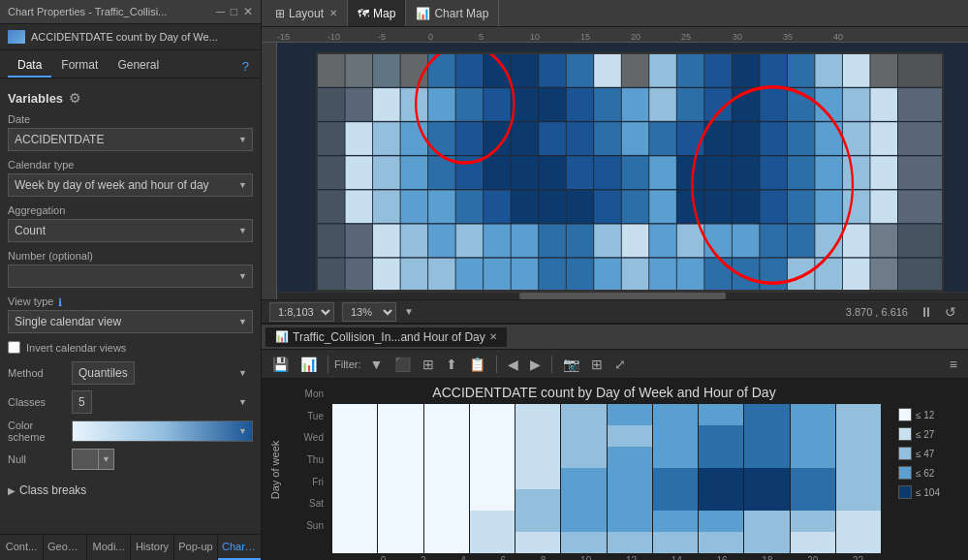  Describe the element at coordinates (163, 431) in the screenshot. I see `color-scheme-preview` at that location.